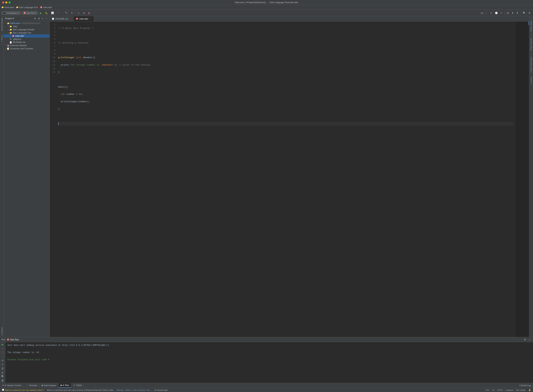 The image size is (533, 392). What do you see at coordinates (65, 385) in the screenshot?
I see `tab-run: ▶ 4: Run` at bounding box center [65, 385].